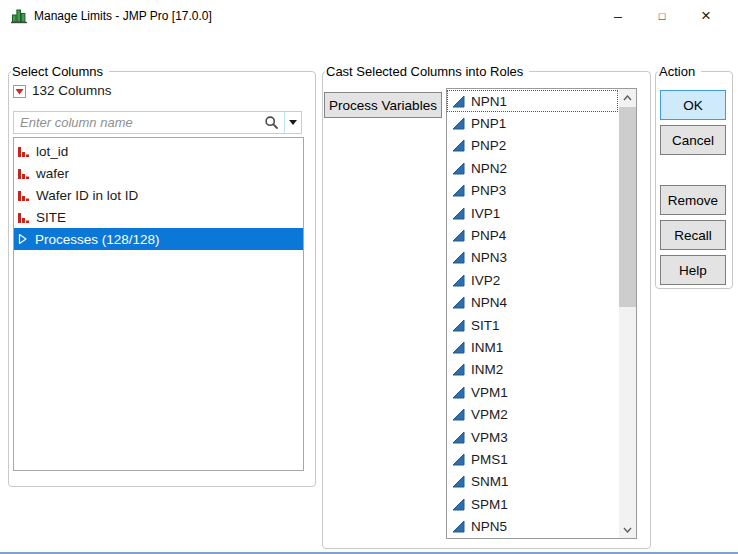  I want to click on remove-button: Remove, so click(693, 200).